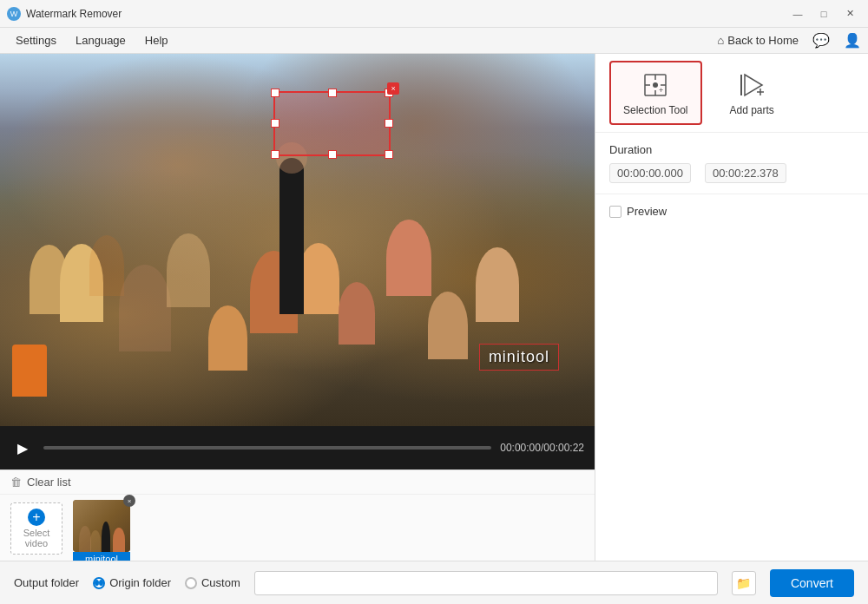 This screenshot has width=868, height=604. Describe the element at coordinates (275, 123) in the screenshot. I see `resize-handle-lm` at that location.